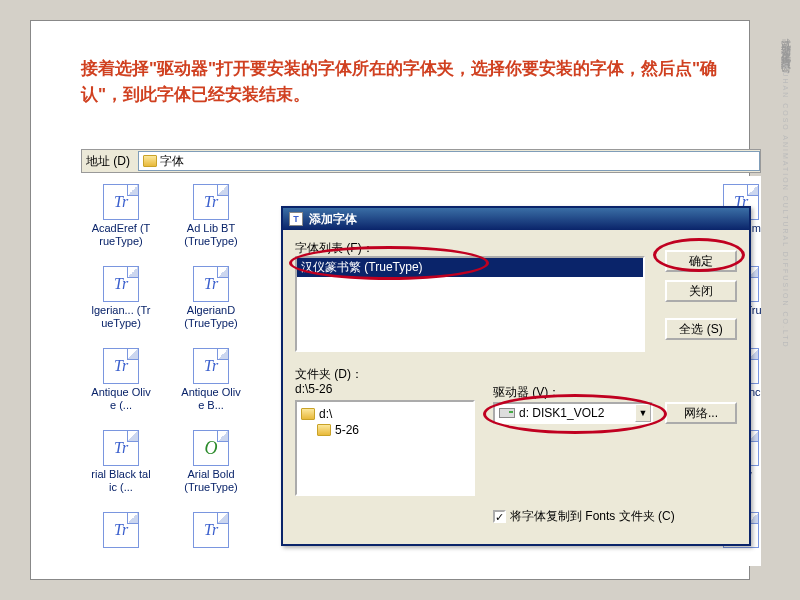 Image resolution: width=800 pixels, height=600 pixels. What do you see at coordinates (526, 392) in the screenshot?
I see `drive-label: 驱动器 (V)：` at bounding box center [526, 392].